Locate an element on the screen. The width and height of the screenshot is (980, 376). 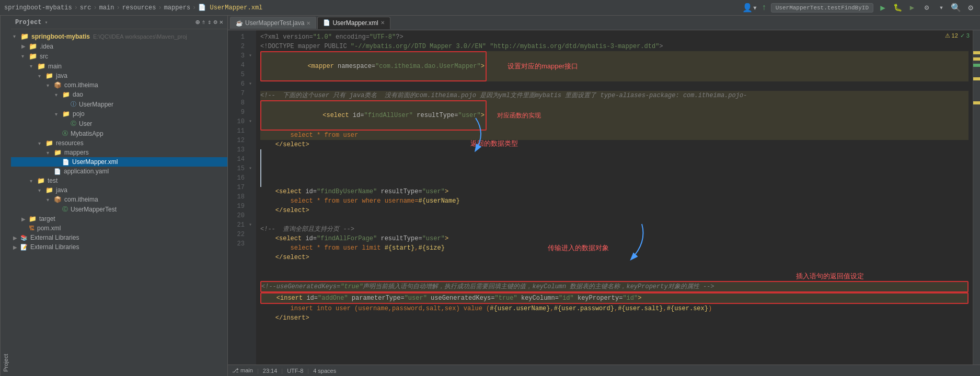
tree-item-usermapper-interface: ▶ Ⓘ UserMapper is located at coordinates (119, 104).